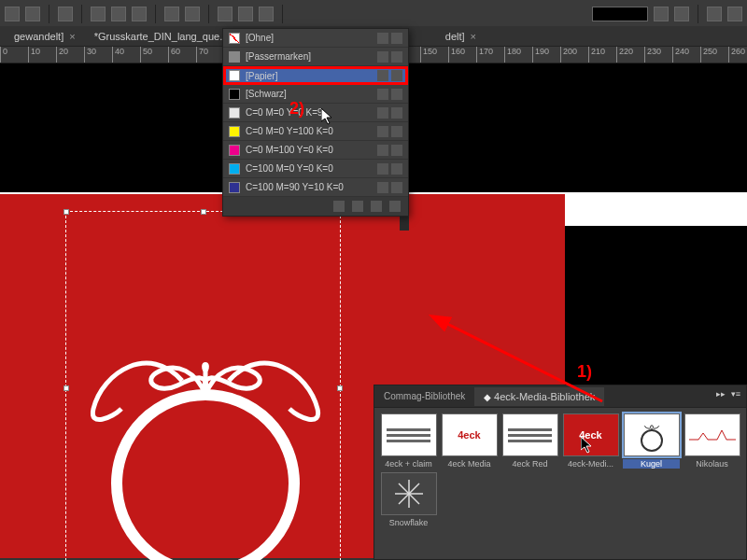  Describe the element at coordinates (34, 55) in the screenshot. I see `ruler-tick: 10` at that location.